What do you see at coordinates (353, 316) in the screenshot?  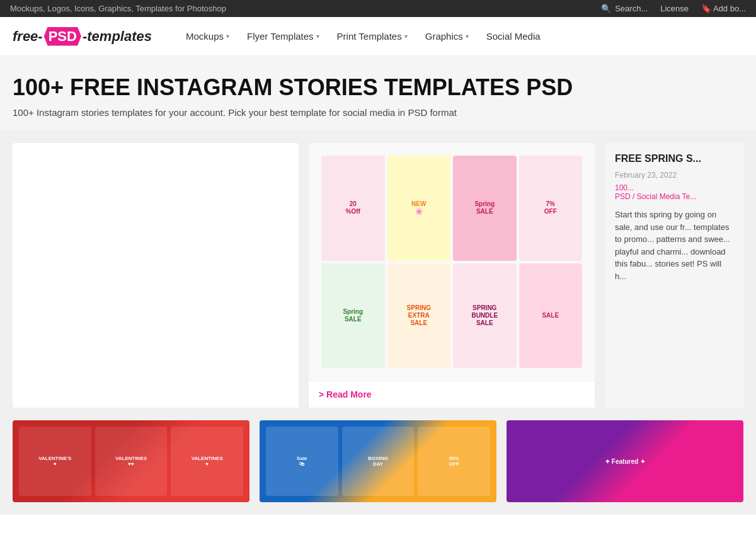 I see `spring-card-5: SpringSALE` at bounding box center [353, 316].